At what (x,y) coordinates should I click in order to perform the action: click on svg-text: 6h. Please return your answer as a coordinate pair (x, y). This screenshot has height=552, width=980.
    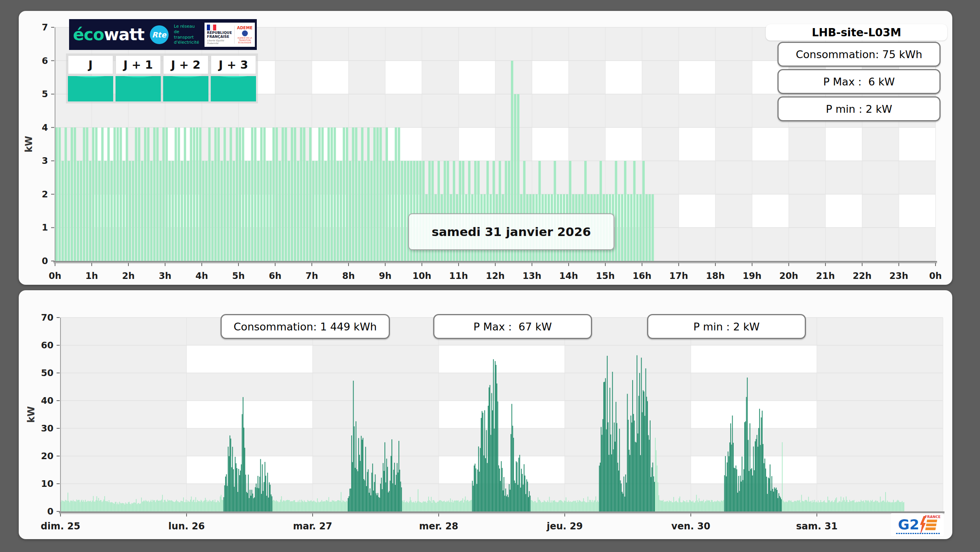
    Looking at the image, I should click on (275, 276).